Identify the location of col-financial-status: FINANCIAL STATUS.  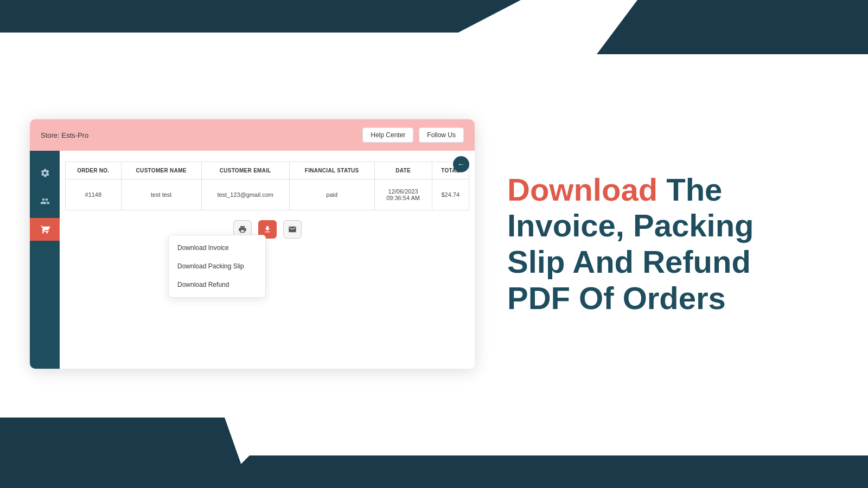
(332, 171).